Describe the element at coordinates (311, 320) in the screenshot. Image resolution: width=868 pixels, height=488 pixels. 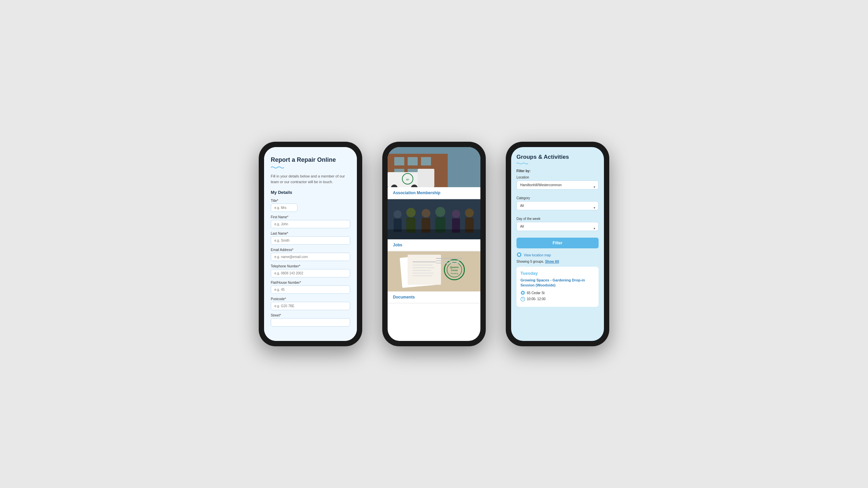
I see `street-group: Street*` at that location.